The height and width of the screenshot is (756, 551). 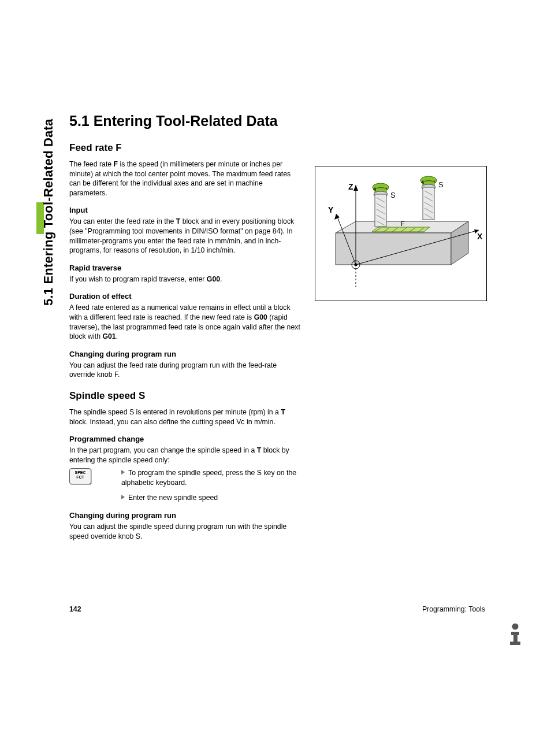 I want to click on spindle-prog-body: In the part program, you can change the …, so click(x=185, y=455).